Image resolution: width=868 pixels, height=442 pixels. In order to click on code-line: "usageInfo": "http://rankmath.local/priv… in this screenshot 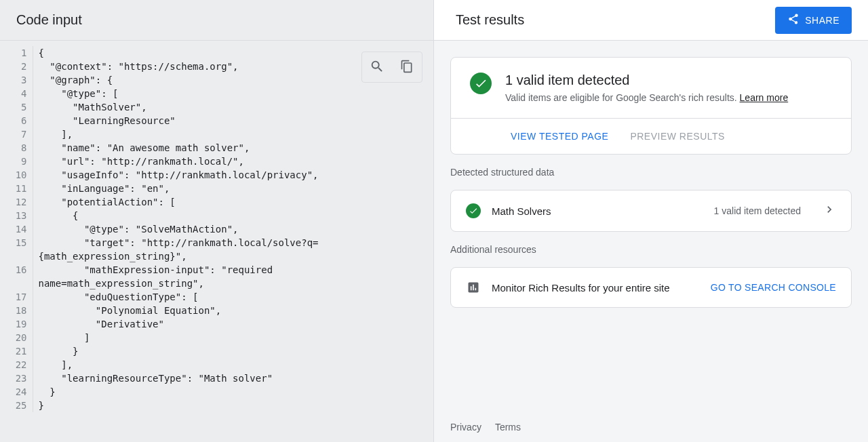, I will do `click(222, 175)`.